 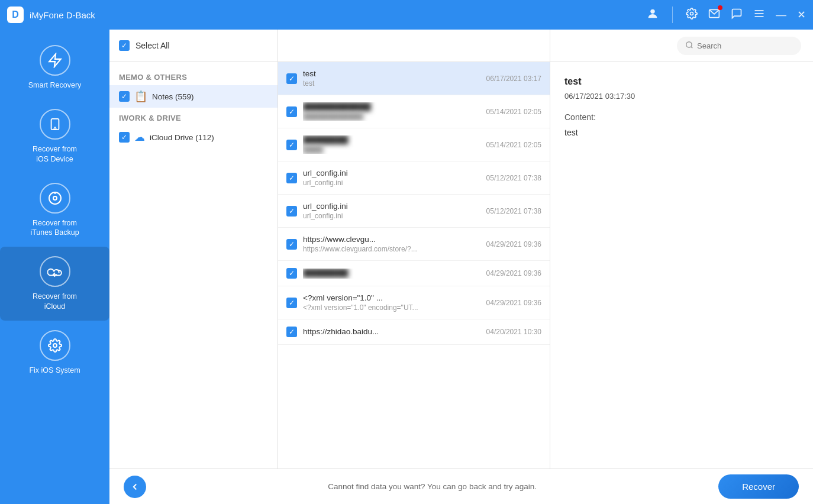 What do you see at coordinates (135, 487) in the screenshot?
I see `back-button` at bounding box center [135, 487].